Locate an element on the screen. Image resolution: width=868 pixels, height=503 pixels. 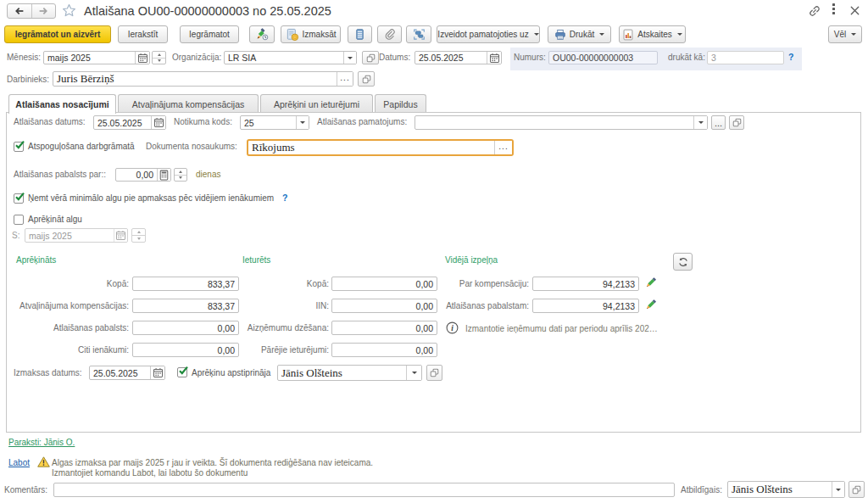
more-button: Vēl is located at coordinates (845, 34).